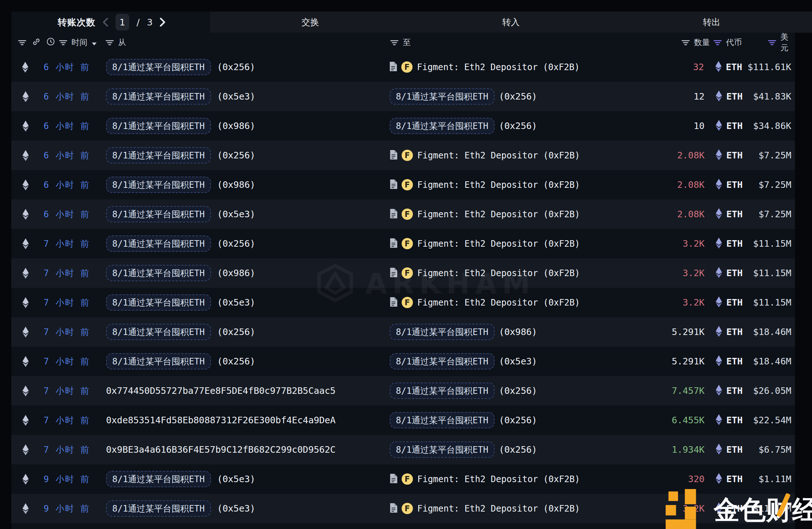  I want to click on table-row: 7 小时 前0xde853514Fd58Eb80887312F26E300bf4…, so click(403, 420).